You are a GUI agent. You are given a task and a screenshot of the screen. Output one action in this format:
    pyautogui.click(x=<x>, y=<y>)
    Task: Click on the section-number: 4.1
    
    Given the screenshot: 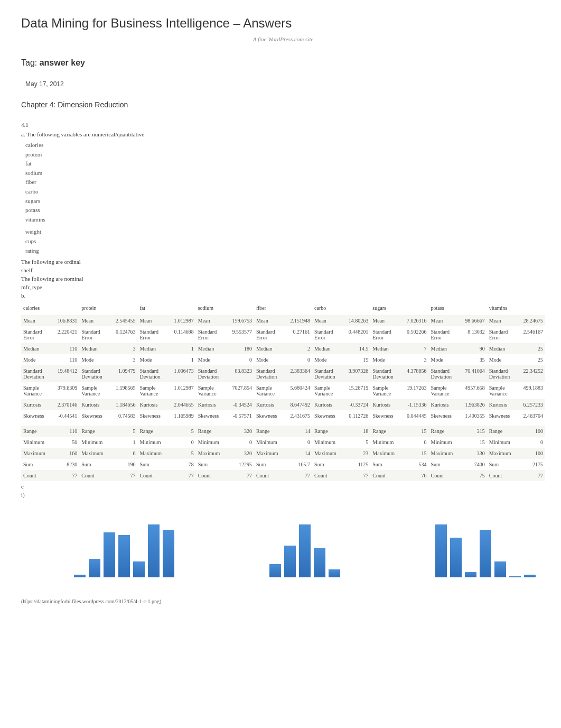 What is the action you would take?
    pyautogui.click(x=283, y=125)
    